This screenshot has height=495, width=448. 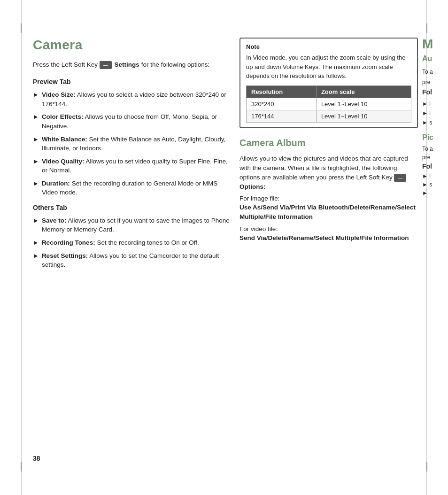 I want to click on soft-key-icon: —, so click(x=106, y=65).